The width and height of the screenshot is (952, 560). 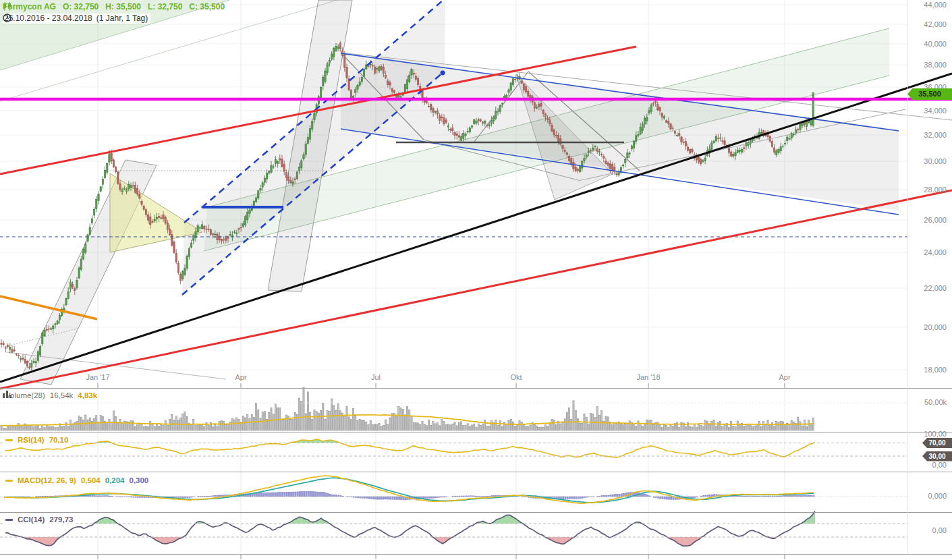 What do you see at coordinates (123, 18) in the screenshot?
I see `timeframe: (1 Jahr, 1 Tag)` at bounding box center [123, 18].